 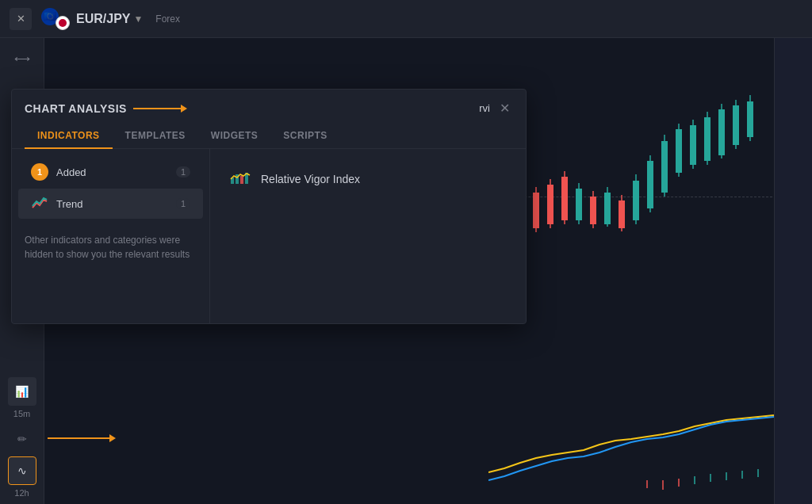 What do you see at coordinates (111, 204) in the screenshot?
I see `category-trend: Trend 1` at bounding box center [111, 204].